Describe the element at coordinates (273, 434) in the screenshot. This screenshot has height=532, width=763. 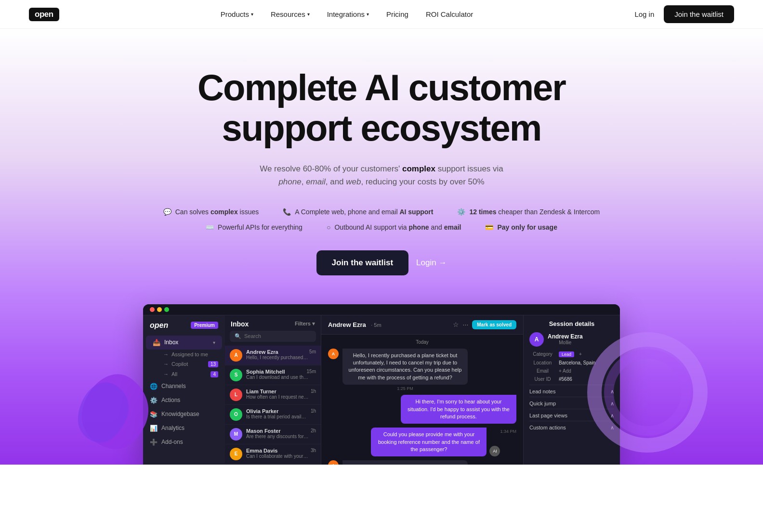
I see `contact-mason: M Mason Foster 2h Are there any discount…` at that location.